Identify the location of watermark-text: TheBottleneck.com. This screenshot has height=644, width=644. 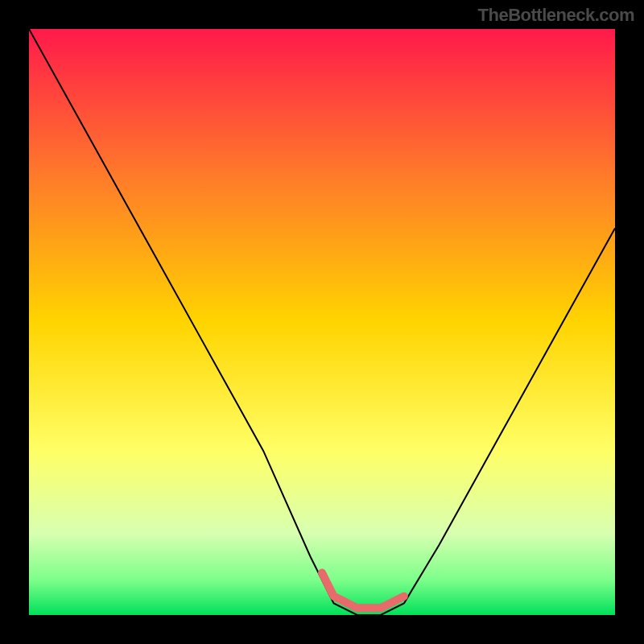
(556, 15).